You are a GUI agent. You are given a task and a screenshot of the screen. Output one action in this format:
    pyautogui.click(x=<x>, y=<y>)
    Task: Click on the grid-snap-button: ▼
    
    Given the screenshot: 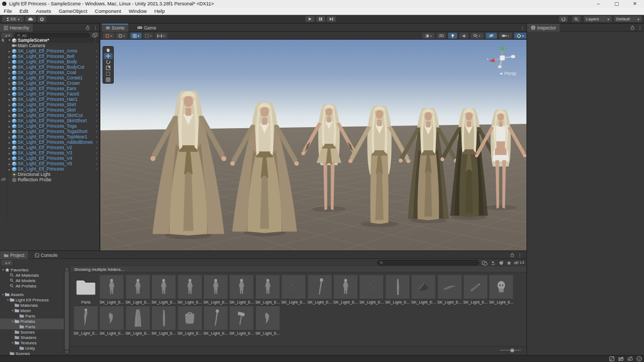 What is the action you would take?
    pyautogui.click(x=136, y=35)
    